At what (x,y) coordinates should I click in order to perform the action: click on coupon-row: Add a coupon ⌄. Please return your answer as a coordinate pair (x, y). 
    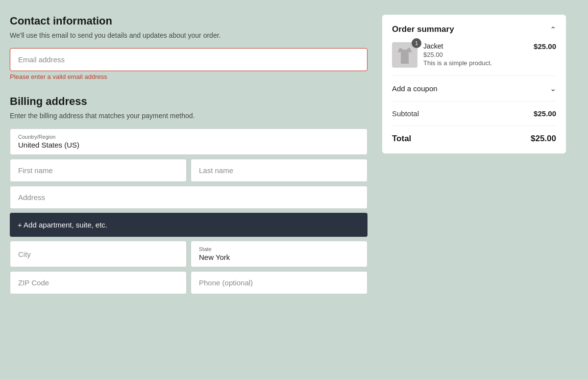
    Looking at the image, I should click on (474, 93).